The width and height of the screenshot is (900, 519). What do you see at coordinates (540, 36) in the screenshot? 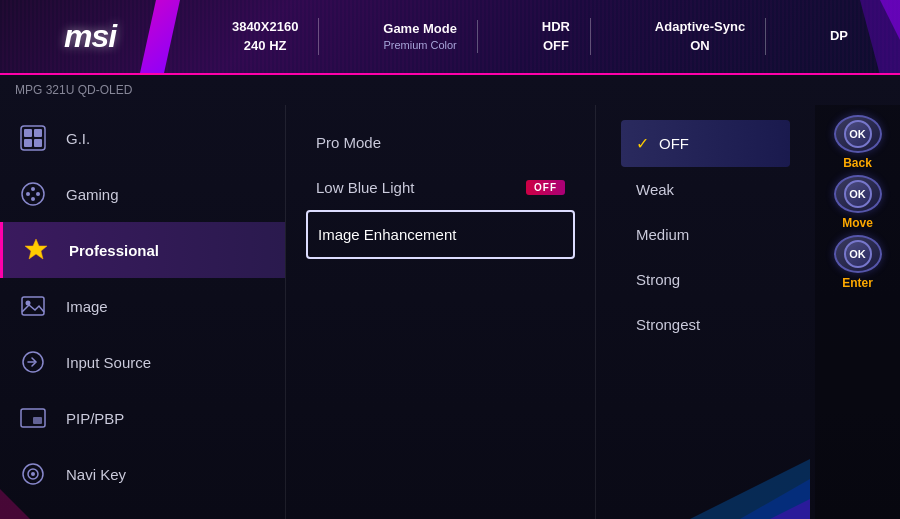
I see `header-stats: 3840X2160 240 HZ Game Mode Premium Color…` at bounding box center [540, 36].